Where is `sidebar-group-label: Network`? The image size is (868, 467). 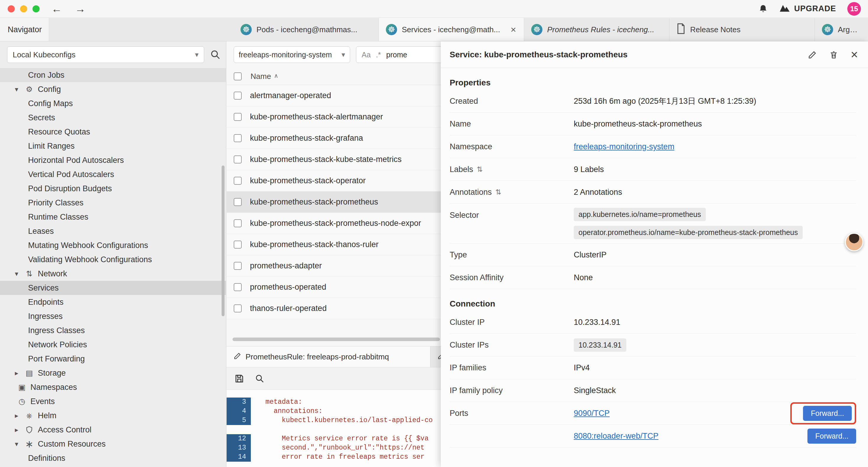
sidebar-group-label: Network is located at coordinates (53, 274).